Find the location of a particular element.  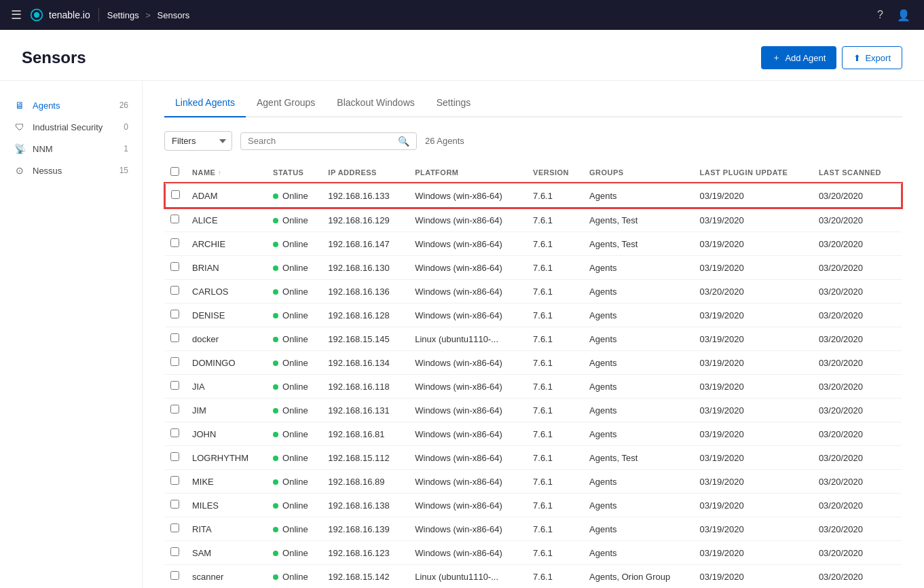

table-row: ARCHIEOnline192.168.16.147Windows (win-x… is located at coordinates (534, 244).